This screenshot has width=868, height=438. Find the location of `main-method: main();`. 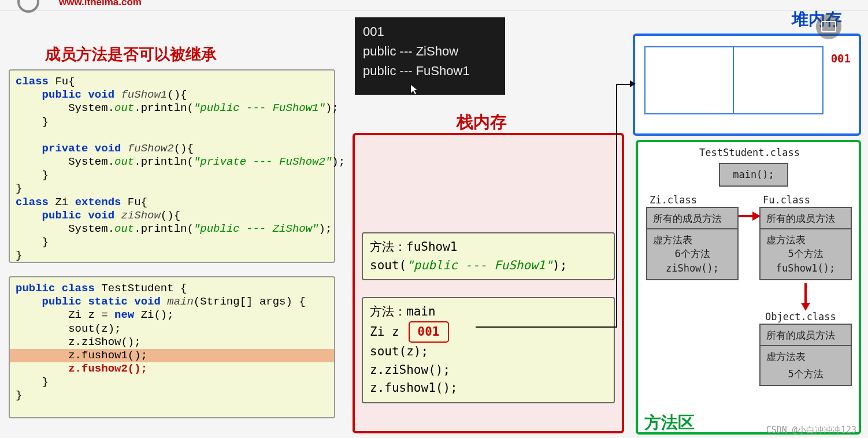

main-method: main(); is located at coordinates (754, 175).